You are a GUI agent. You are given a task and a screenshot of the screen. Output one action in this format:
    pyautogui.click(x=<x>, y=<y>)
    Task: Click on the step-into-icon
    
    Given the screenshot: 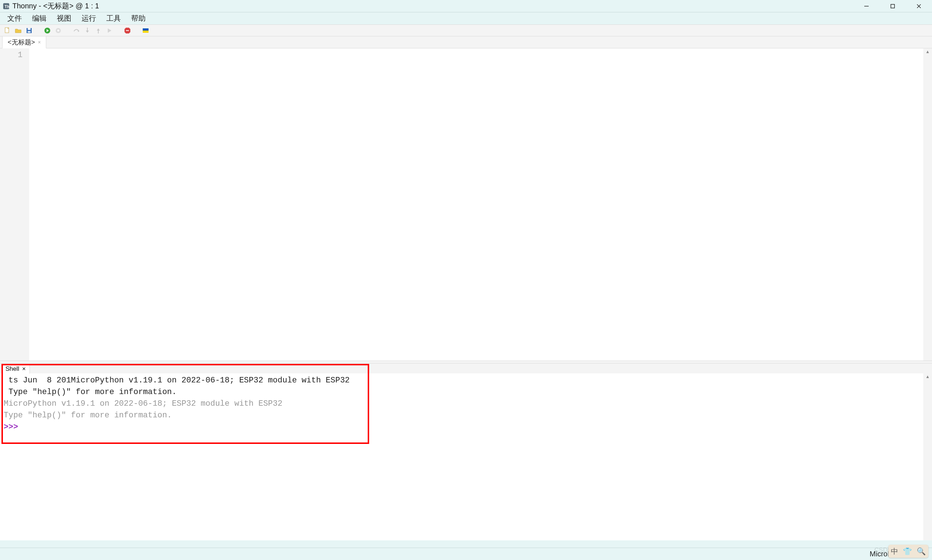 What is the action you would take?
    pyautogui.click(x=88, y=31)
    